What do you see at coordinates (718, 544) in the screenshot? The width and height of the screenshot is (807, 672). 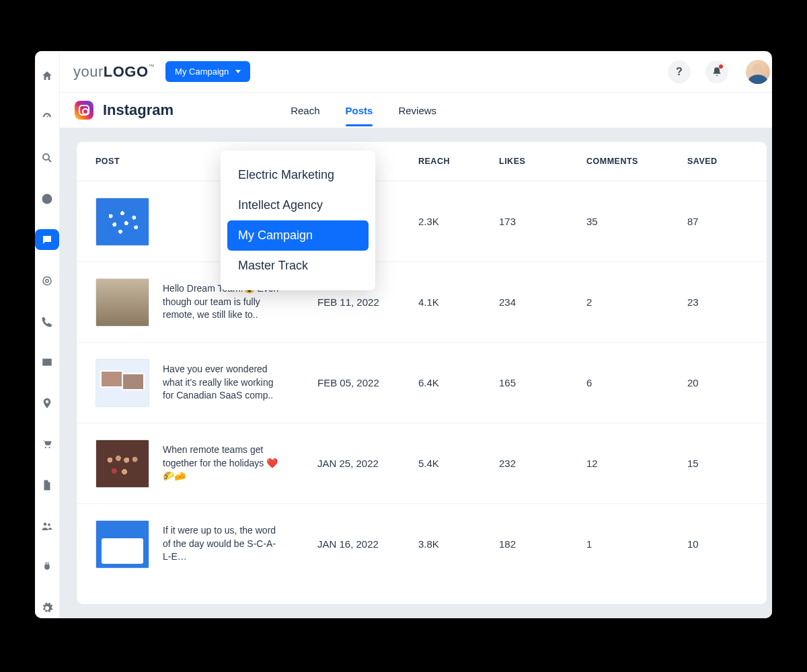 I see `cell-saved: 10` at bounding box center [718, 544].